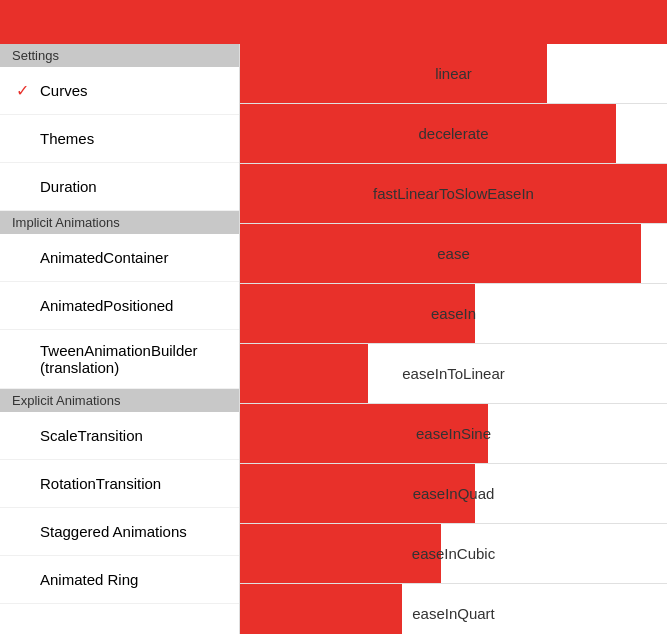 This screenshot has height=634, width=667. What do you see at coordinates (454, 314) in the screenshot?
I see `curve-label-easeIn: easeIn` at bounding box center [454, 314].